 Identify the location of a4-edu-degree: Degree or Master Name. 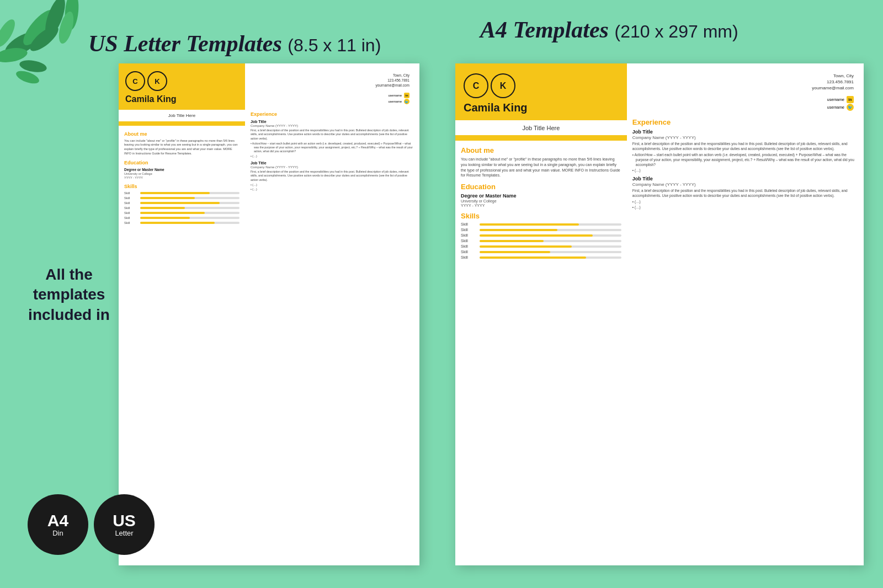
(541, 196).